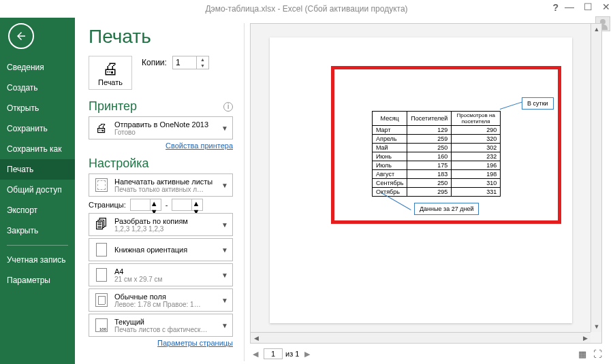 Image resolution: width=613 pixels, height=364 pixels. I want to click on pages-dash: -, so click(167, 205).